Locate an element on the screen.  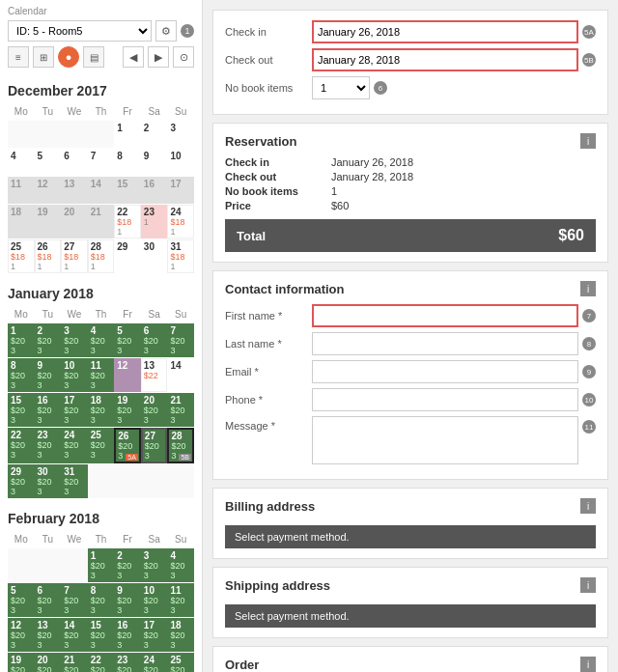
cal-cell: 25$203 is located at coordinates (101, 446).